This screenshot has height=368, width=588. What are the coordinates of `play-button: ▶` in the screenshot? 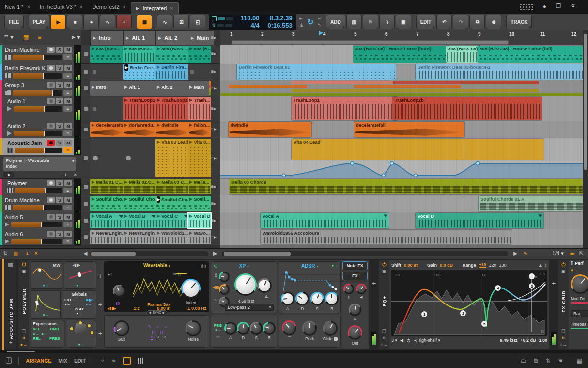 It's located at (58, 22).